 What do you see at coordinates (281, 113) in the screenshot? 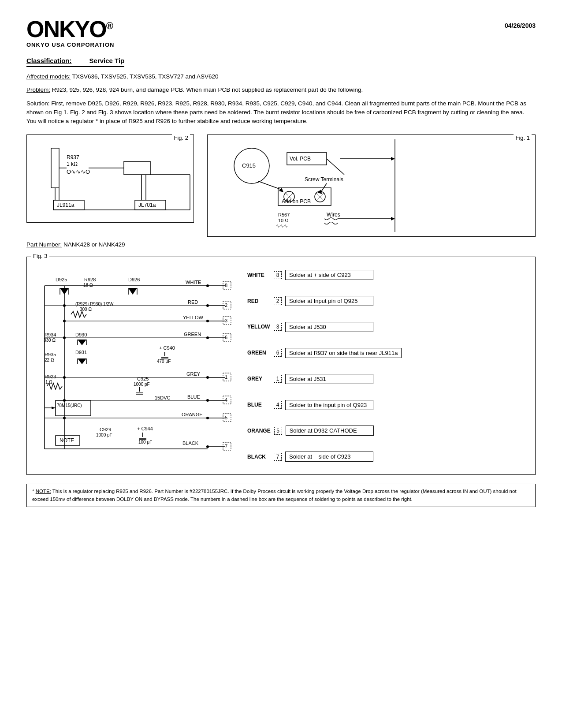
I see `solution-section: Solution: First, remove D925, D926, R929…` at bounding box center [281, 113].